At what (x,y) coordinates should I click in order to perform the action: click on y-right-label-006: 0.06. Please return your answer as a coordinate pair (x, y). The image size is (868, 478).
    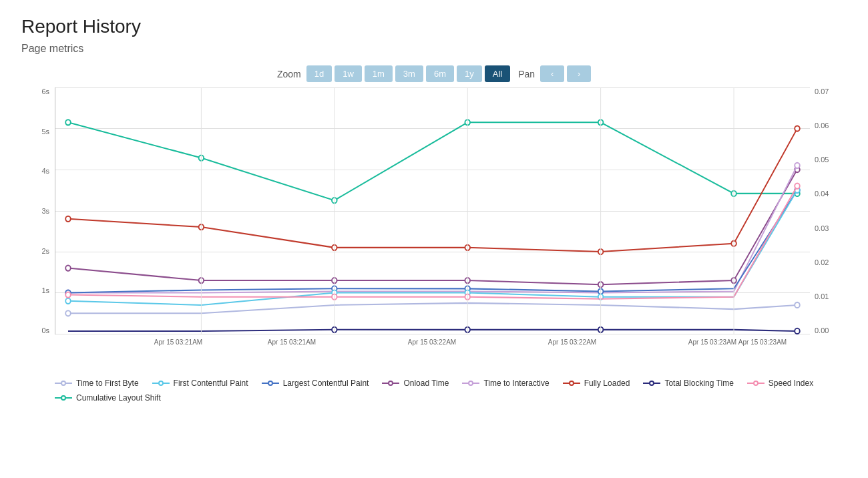
    Looking at the image, I should click on (821, 126).